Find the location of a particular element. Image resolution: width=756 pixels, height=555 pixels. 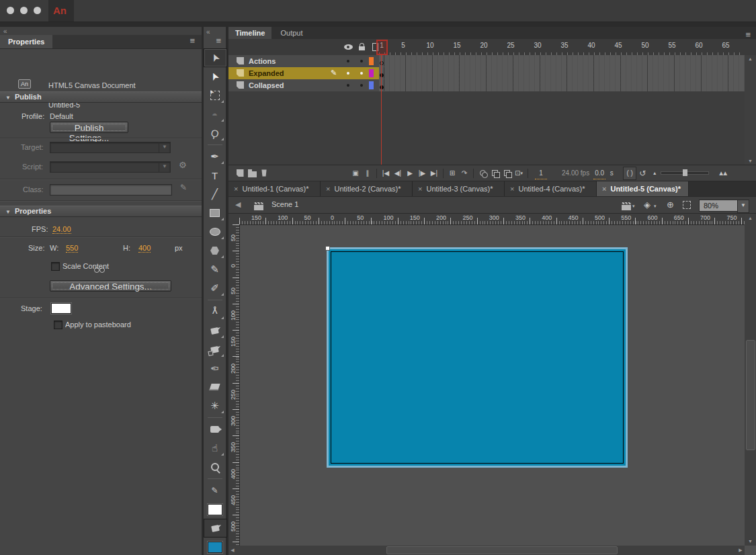

text-tool: T is located at coordinates (215, 175).